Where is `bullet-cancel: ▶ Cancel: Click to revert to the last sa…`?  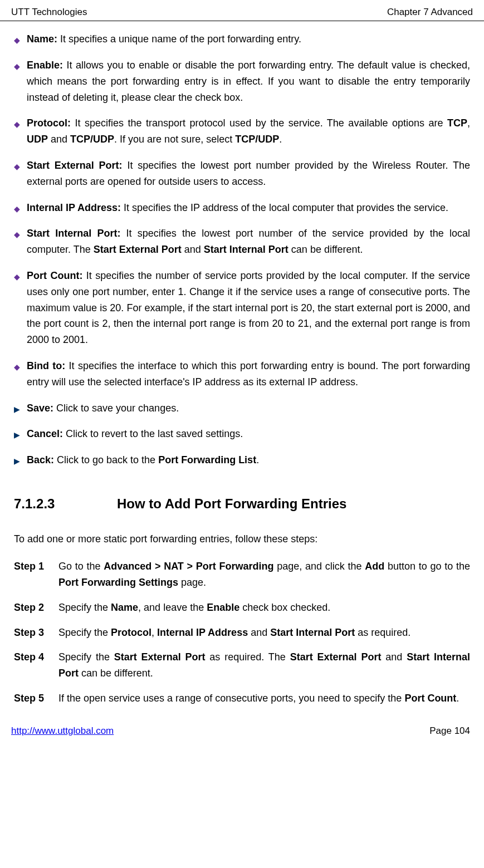
bullet-cancel: ▶ Cancel: Click to revert to the last sa… is located at coordinates (242, 434).